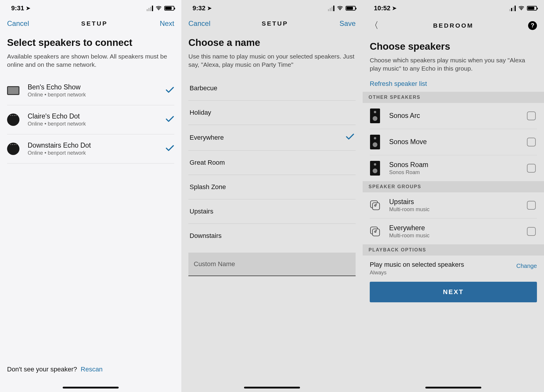  Describe the element at coordinates (167, 24) in the screenshot. I see `next-button: Next` at that location.